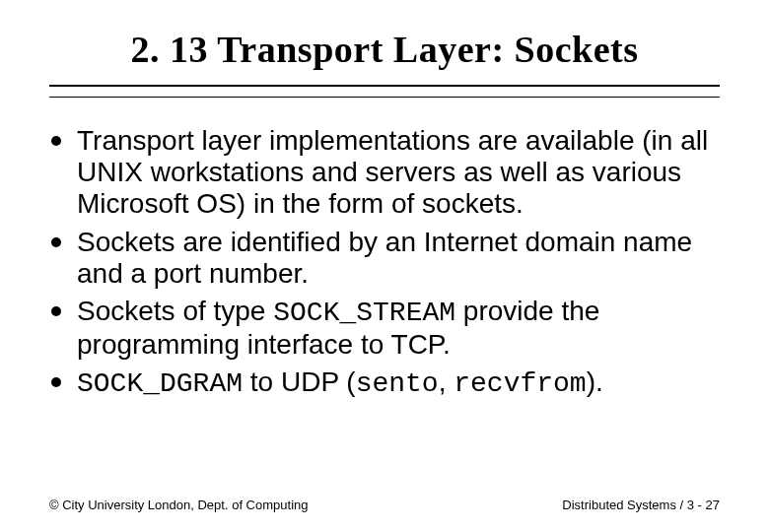 This screenshot has width=769, height=532. Describe the element at coordinates (397, 384) in the screenshot. I see `code-sento: sento` at that location.